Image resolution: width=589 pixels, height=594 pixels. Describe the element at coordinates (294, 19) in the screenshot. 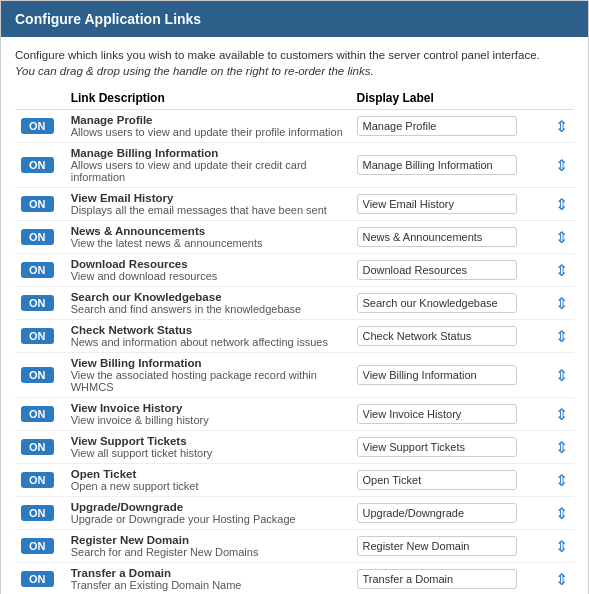

I see `modal-header: Configure Application Links` at that location.